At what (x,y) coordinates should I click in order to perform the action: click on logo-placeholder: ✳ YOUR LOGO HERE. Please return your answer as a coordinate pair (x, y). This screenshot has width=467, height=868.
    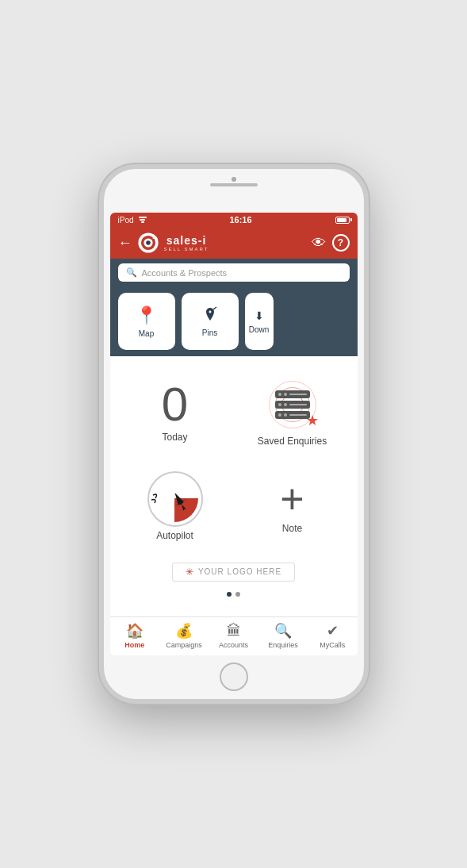
    Looking at the image, I should click on (233, 572).